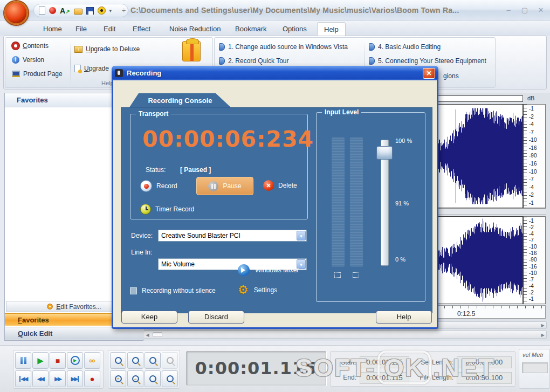 This screenshot has width=550, height=392. Describe the element at coordinates (118, 360) in the screenshot. I see `zoom-in-horizontal-button` at that location.